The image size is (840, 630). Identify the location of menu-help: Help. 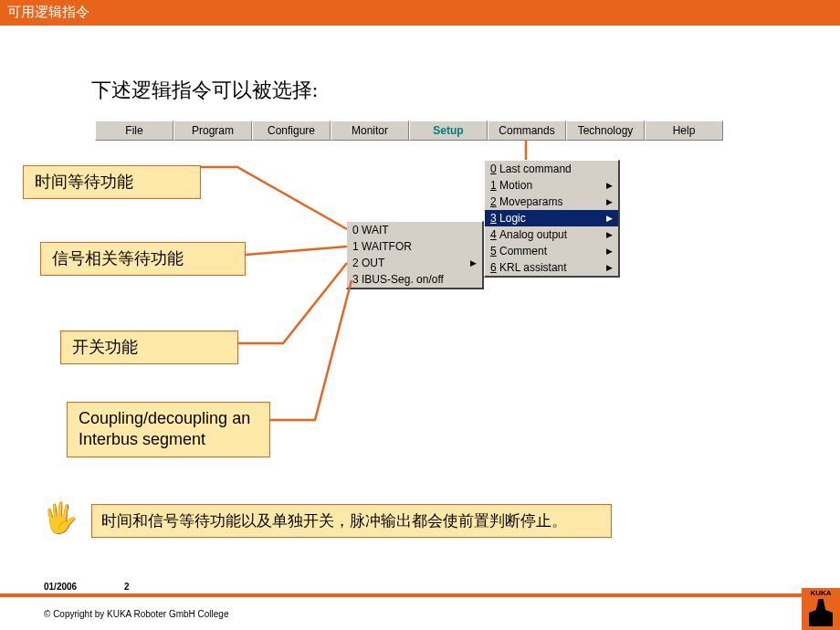
(684, 131).